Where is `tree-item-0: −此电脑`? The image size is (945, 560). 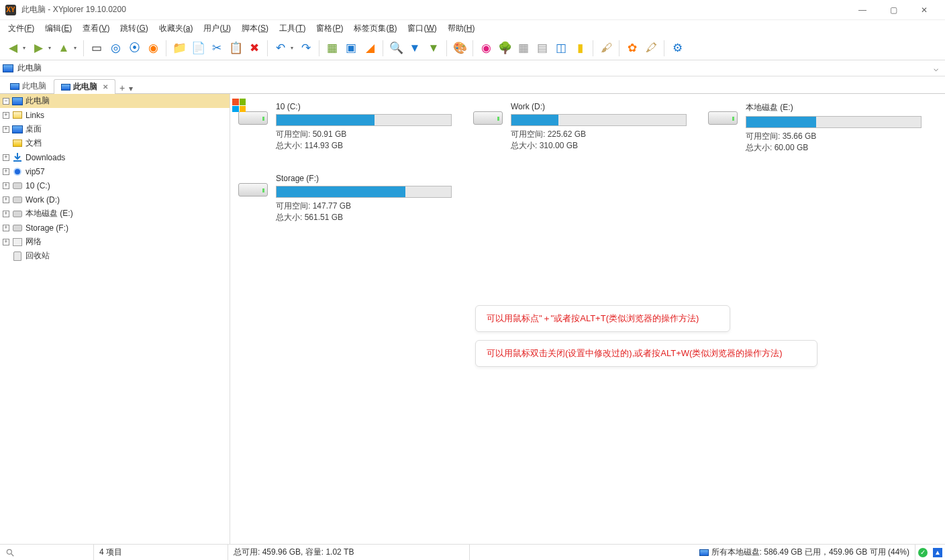 tree-item-0: −此电脑 is located at coordinates (115, 101).